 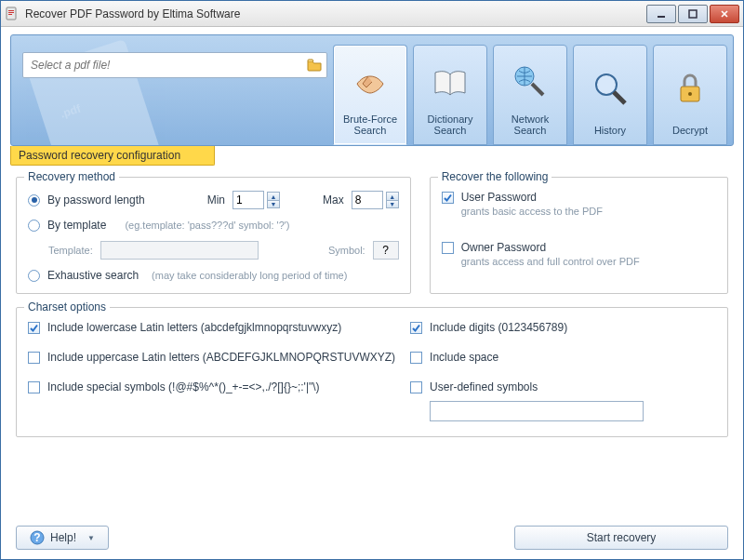 What do you see at coordinates (537, 411) in the screenshot?
I see `user-defined-input` at bounding box center [537, 411].